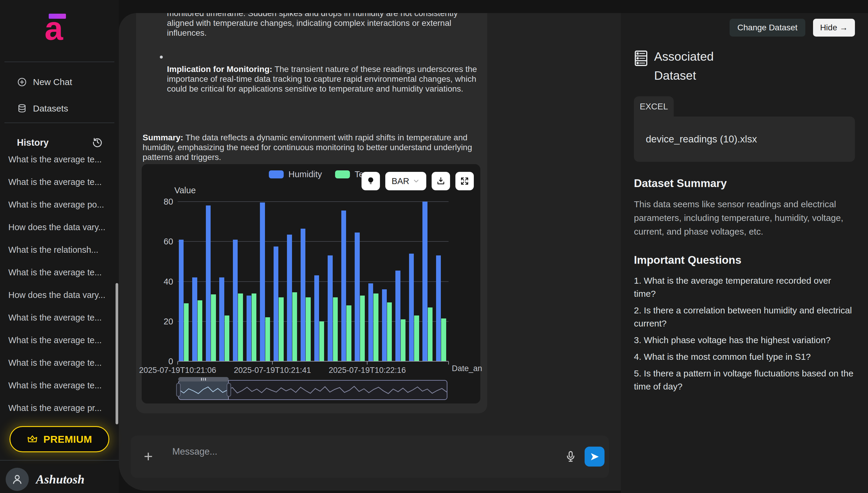 This screenshot has height=493, width=868. I want to click on history-item: What is the relationsh..., so click(57, 250).